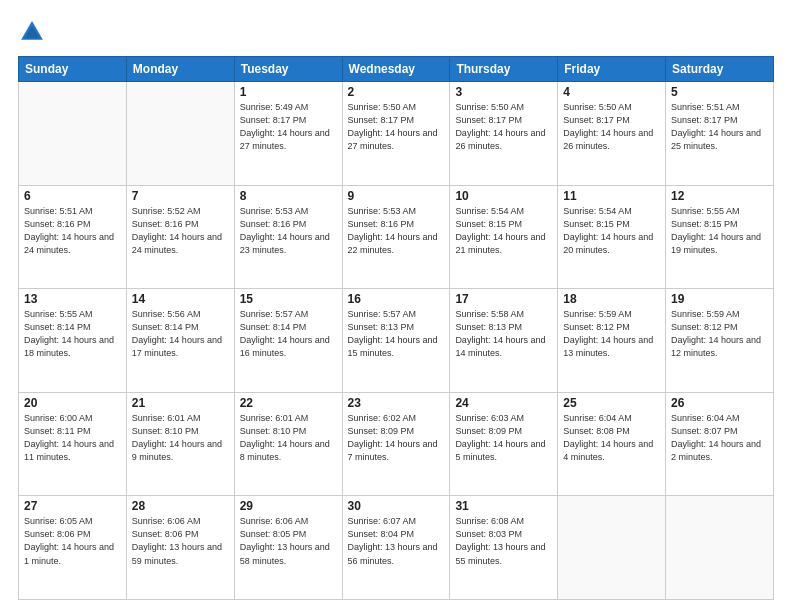 The height and width of the screenshot is (612, 792). I want to click on day-number: 21, so click(180, 403).